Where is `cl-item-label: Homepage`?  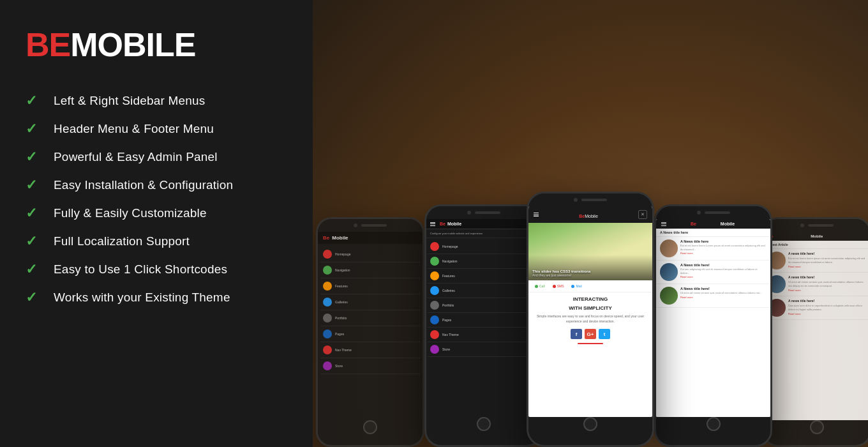 cl-item-label: Homepage is located at coordinates (450, 246).